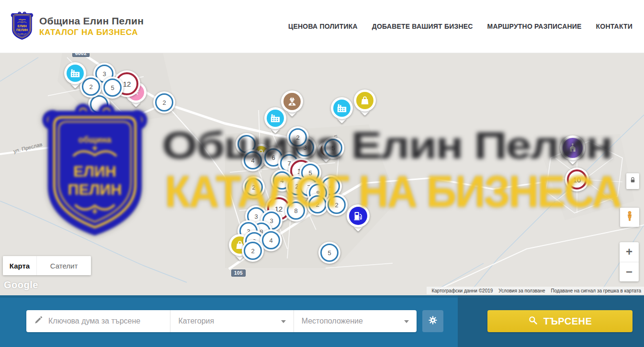 This screenshot has height=347, width=644. Describe the element at coordinates (355, 321) in the screenshot. I see `location-select: Местоположение` at that location.